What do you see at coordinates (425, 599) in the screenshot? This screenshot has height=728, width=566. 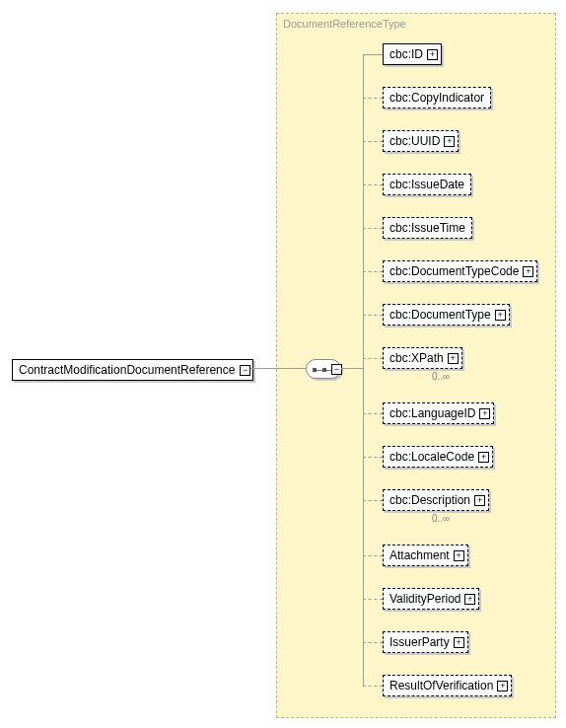 I see `element-label: ValidityPeriod` at bounding box center [425, 599].